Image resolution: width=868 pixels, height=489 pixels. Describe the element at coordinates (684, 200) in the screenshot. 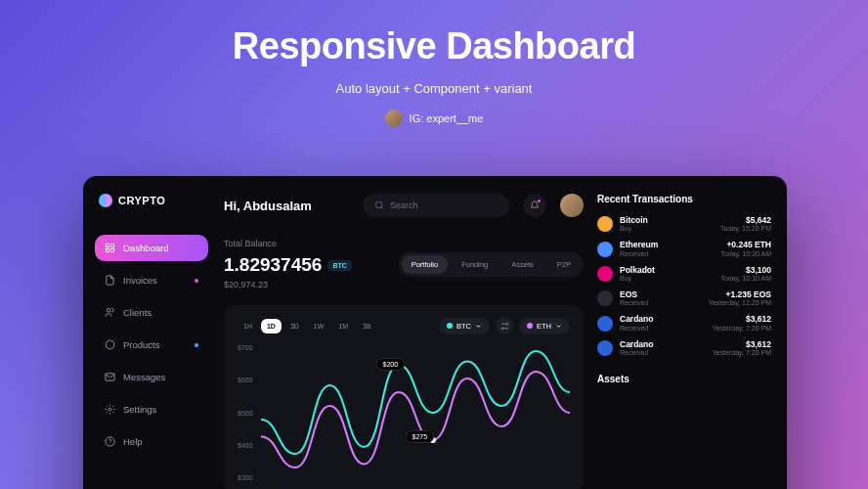

I see `recent-tx-title: Recent Transactions` at that location.